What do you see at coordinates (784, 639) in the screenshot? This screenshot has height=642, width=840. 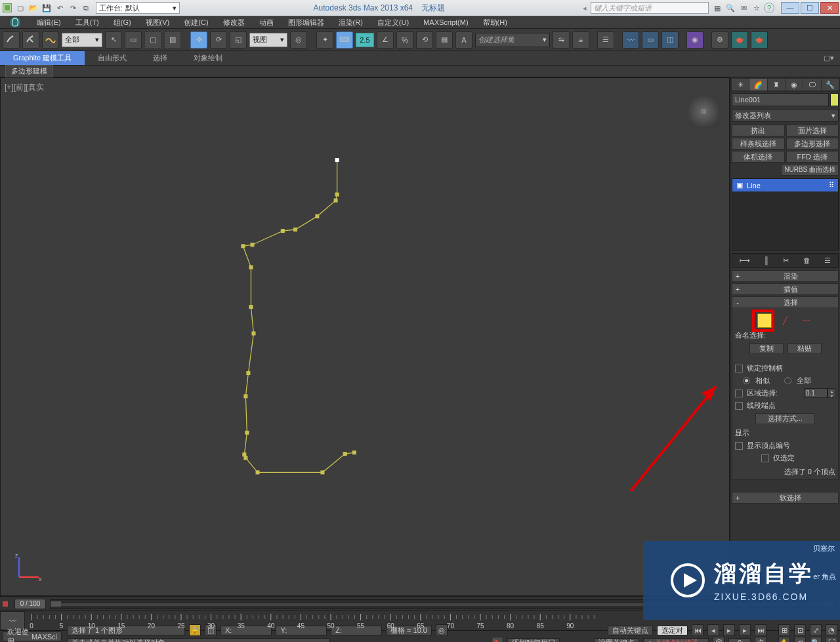 I see `pan-icon: ✋` at bounding box center [784, 639].